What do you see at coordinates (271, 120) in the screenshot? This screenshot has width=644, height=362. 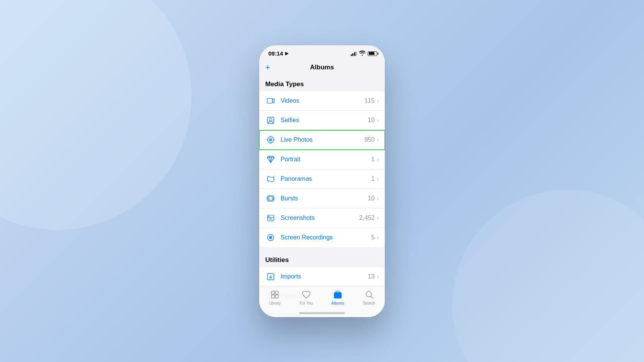 I see `selfie-icon` at bounding box center [271, 120].